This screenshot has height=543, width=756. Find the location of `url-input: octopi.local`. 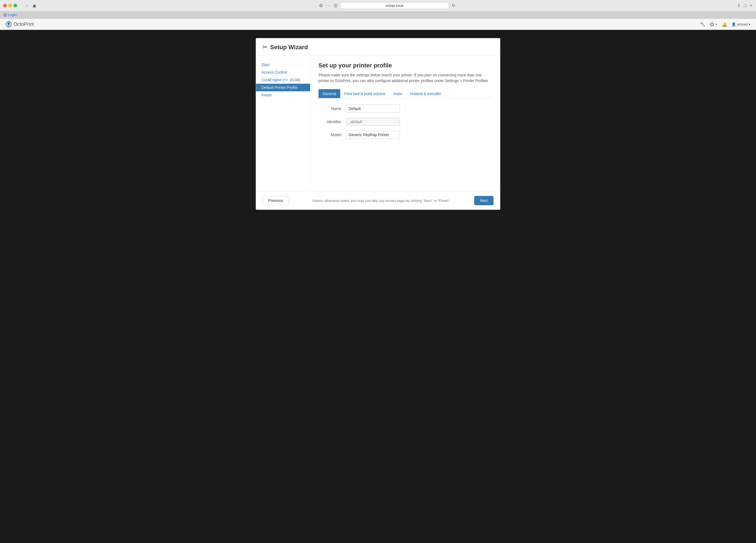

url-input: octopi.local is located at coordinates (395, 6).